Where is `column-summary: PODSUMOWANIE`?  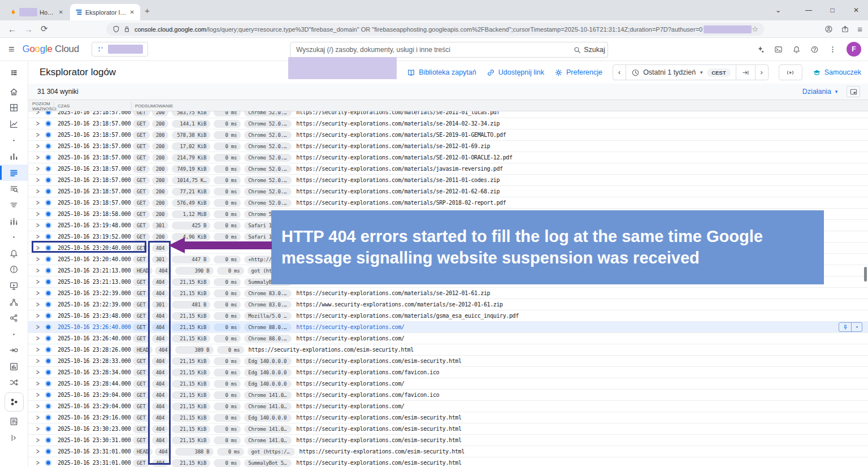 column-summary: PODSUMOWANIE is located at coordinates (154, 104).